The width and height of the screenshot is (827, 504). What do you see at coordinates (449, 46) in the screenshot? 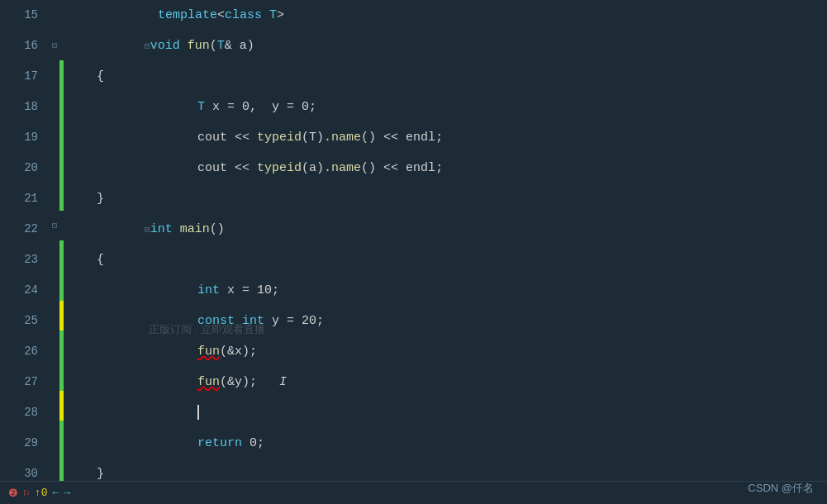
I see `code-line-16: ⊟void fun(T& a)` at bounding box center [449, 46].